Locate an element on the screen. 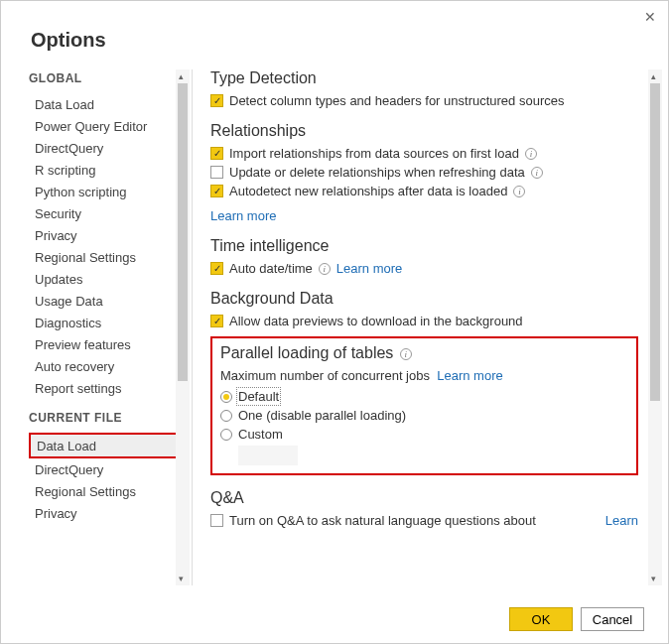 Image resolution: width=669 pixels, height=644 pixels. sidebar-item-directquery: DirectQuery is located at coordinates (107, 148).